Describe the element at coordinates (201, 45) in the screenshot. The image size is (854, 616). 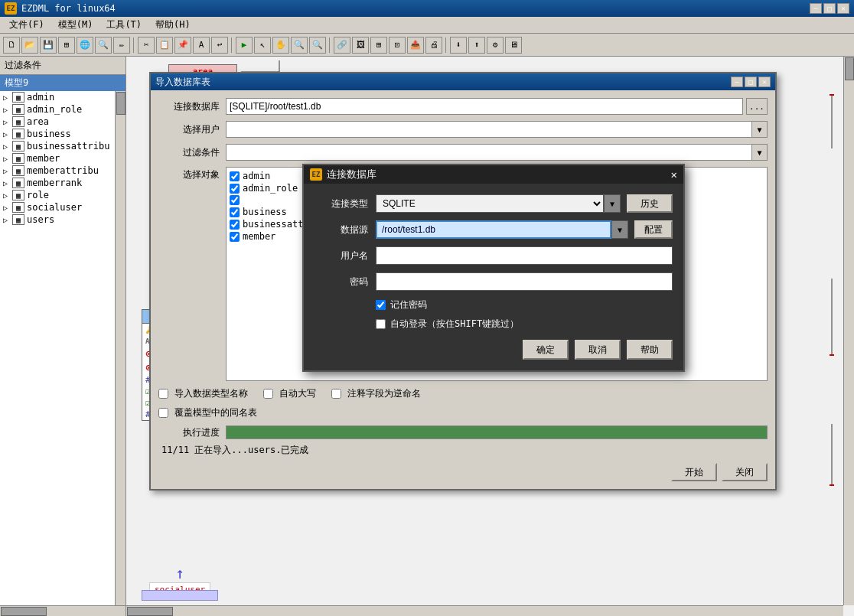
I see `toolbar-font-btn: A` at that location.